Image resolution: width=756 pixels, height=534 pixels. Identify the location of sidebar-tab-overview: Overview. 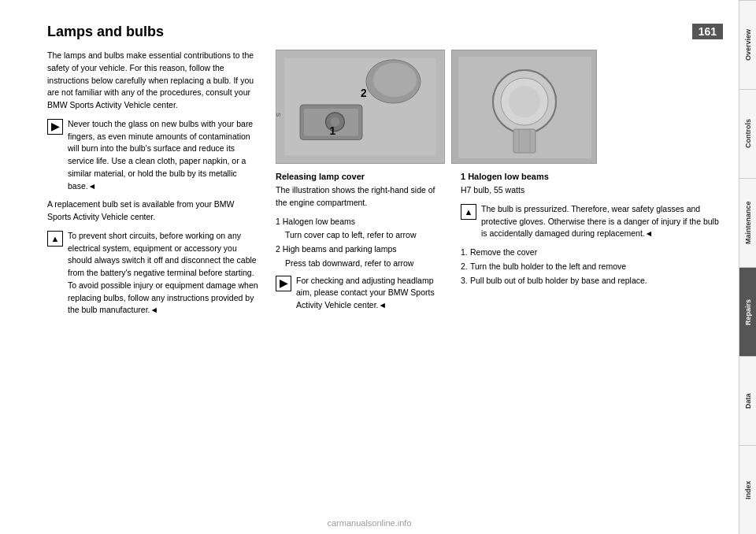
(748, 44).